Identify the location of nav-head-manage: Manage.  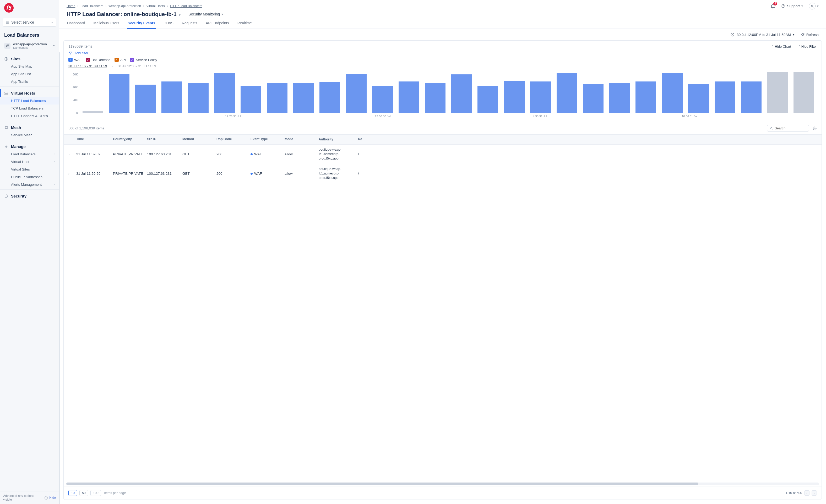
(30, 147).